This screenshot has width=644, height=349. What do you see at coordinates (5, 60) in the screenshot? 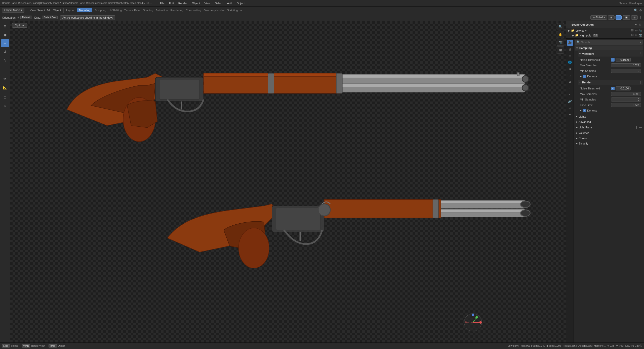
I see `scale-tool-btn: ⤡` at bounding box center [5, 60].